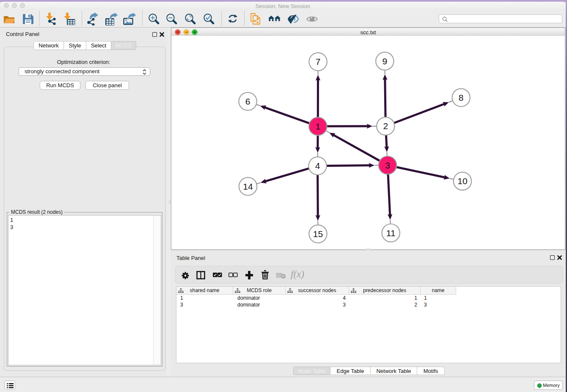 The image size is (567, 392). Describe the element at coordinates (462, 181) in the screenshot. I see `svg-text: 10` at that location.